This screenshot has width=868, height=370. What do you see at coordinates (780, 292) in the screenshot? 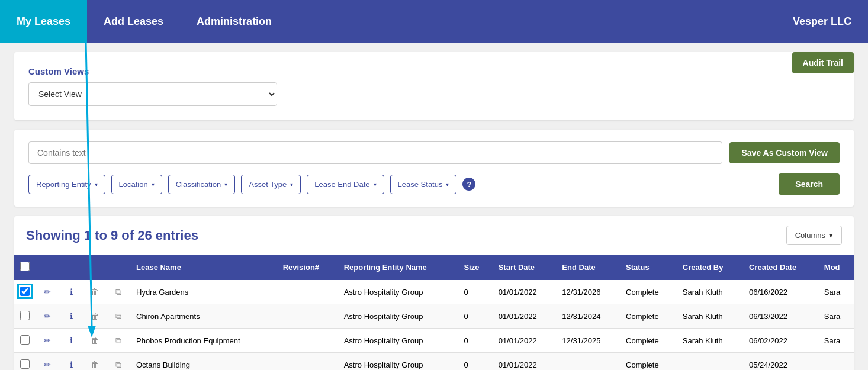
I see `row-created-date: 06/16/2022` at bounding box center [780, 292].